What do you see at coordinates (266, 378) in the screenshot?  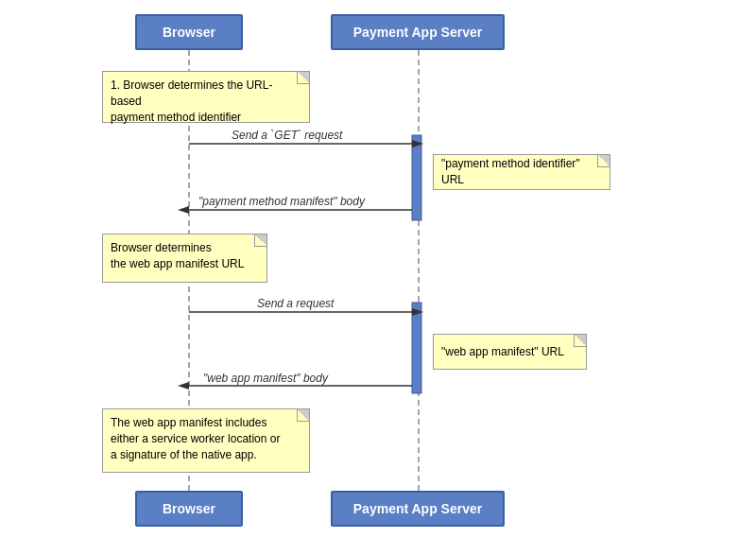 I see `arrow-label-web-manifest-body: "web app manifest" body` at bounding box center [266, 378].